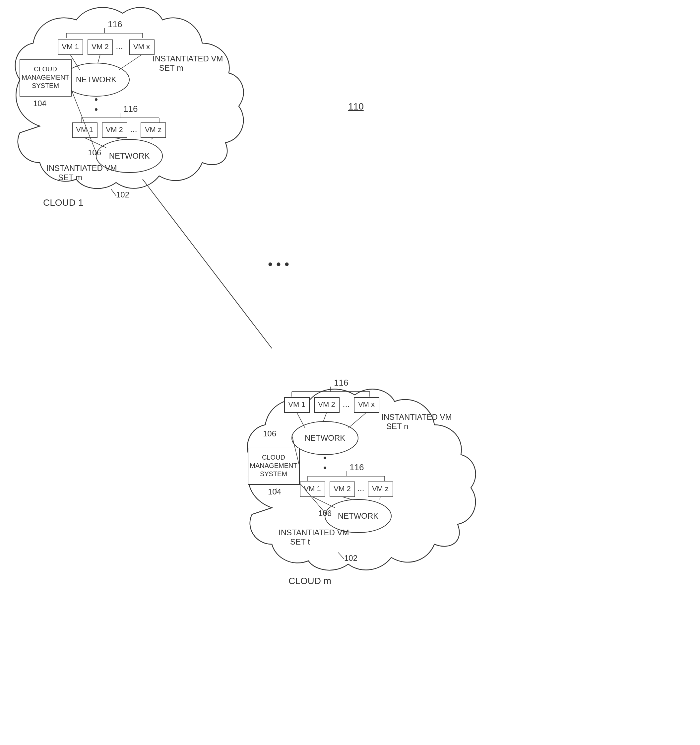 This screenshot has height=745, width=700. Describe the element at coordinates (325, 438) in the screenshot. I see `network-top-c2: NETWORK` at that location.